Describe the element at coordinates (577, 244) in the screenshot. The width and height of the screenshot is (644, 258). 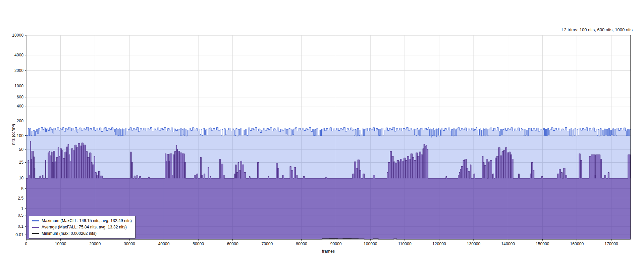
I see `x-tick-label: 160000` at that location.